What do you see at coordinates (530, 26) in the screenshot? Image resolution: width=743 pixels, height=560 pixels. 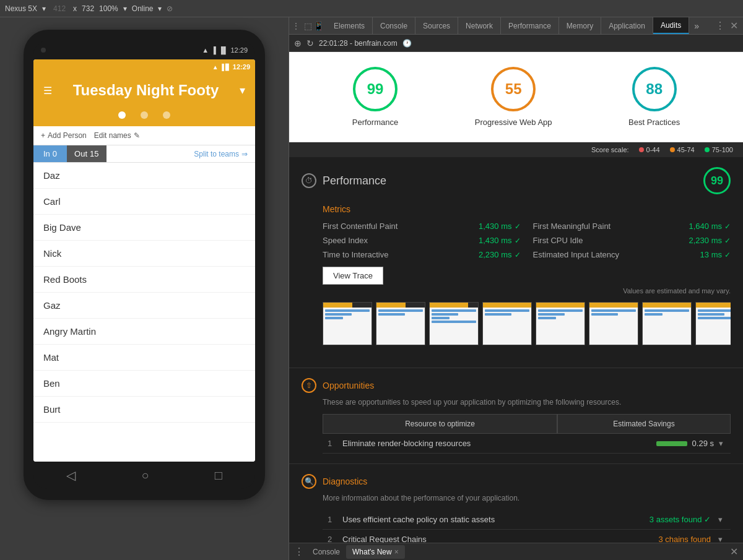 I see `tab-performance: Performance` at bounding box center [530, 26].